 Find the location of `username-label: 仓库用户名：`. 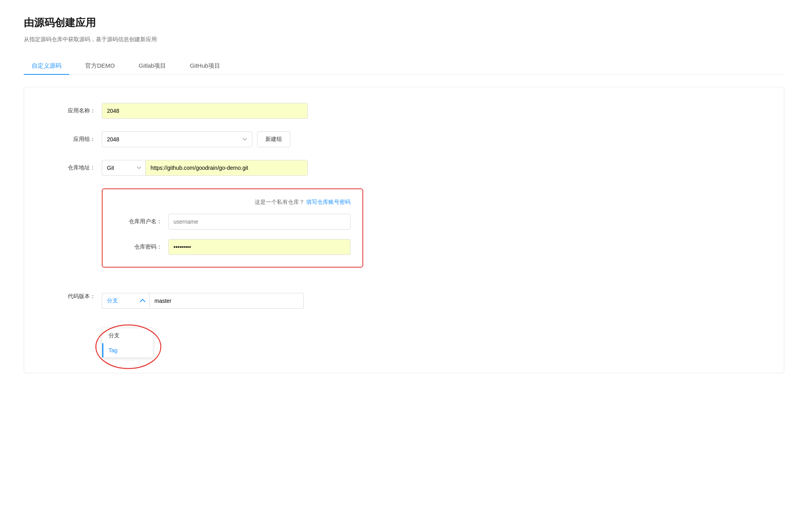

username-label: 仓库用户名： is located at coordinates (138, 222).